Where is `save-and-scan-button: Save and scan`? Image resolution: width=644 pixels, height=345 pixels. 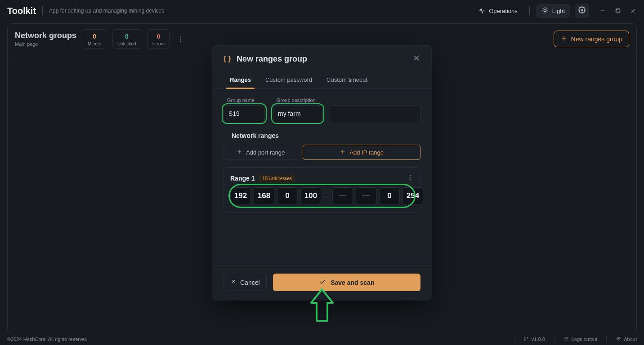 save-and-scan-button: Save and scan is located at coordinates (347, 282).